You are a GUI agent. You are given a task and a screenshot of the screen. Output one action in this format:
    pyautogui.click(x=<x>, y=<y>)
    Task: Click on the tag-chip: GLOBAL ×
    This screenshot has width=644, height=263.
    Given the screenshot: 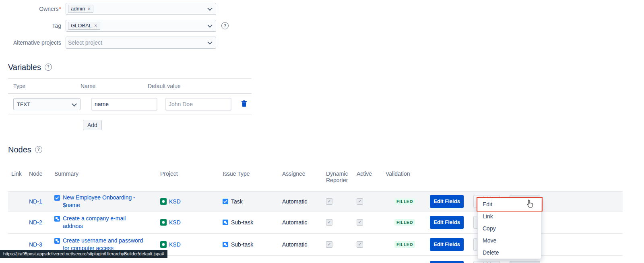 What is the action you would take?
    pyautogui.click(x=84, y=26)
    